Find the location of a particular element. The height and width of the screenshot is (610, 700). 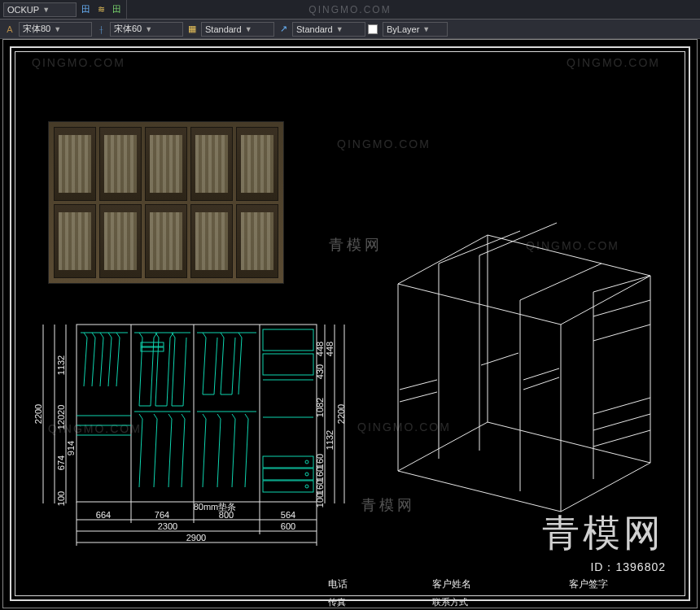

svg-text: 674 is located at coordinates (61, 463).